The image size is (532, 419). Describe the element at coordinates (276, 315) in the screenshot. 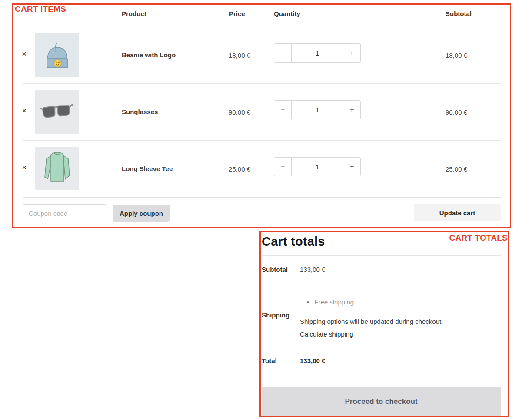

I see `shipping-label: Shipping` at that location.